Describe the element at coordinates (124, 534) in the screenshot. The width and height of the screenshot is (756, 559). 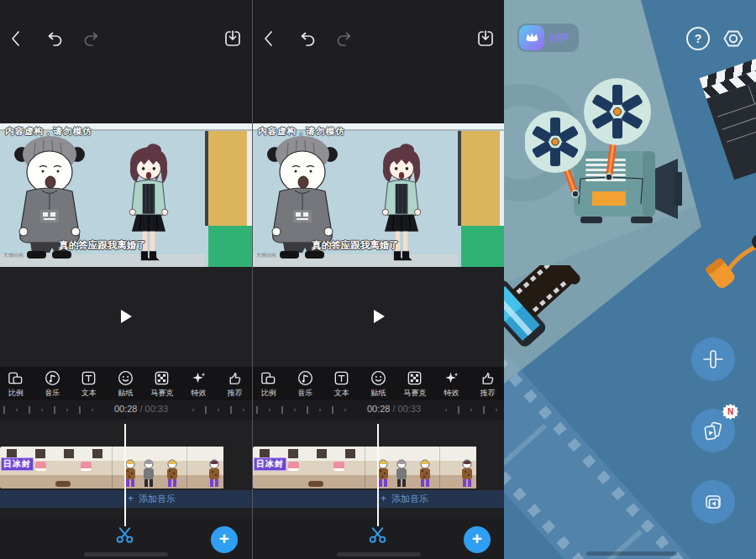
I see `scissors-icon` at that location.